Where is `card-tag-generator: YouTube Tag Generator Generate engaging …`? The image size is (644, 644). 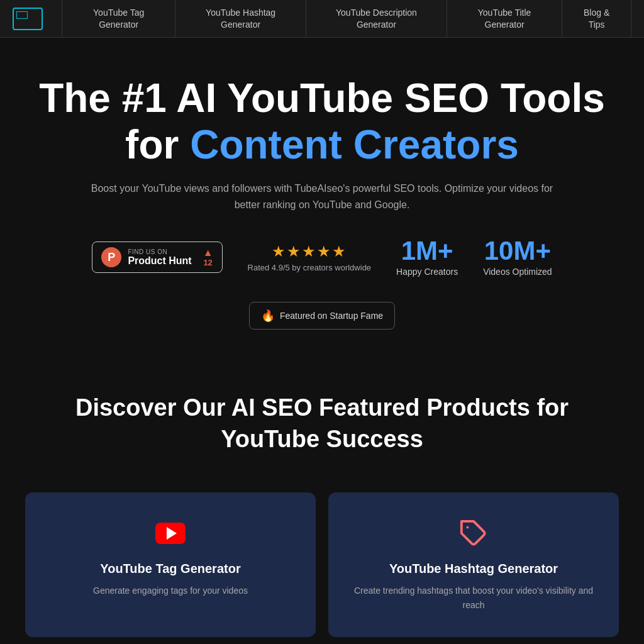
card-tag-generator: YouTube Tag Generator Generate engaging … is located at coordinates (170, 565).